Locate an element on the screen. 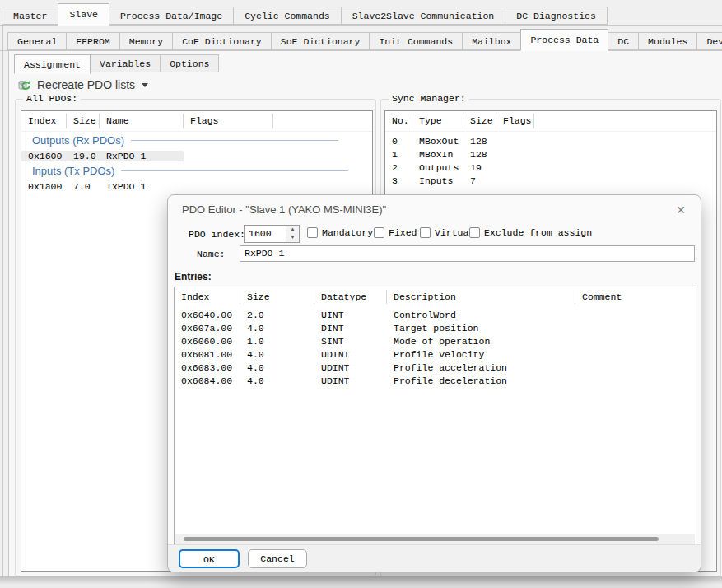  tab-options: Options is located at coordinates (189, 63).